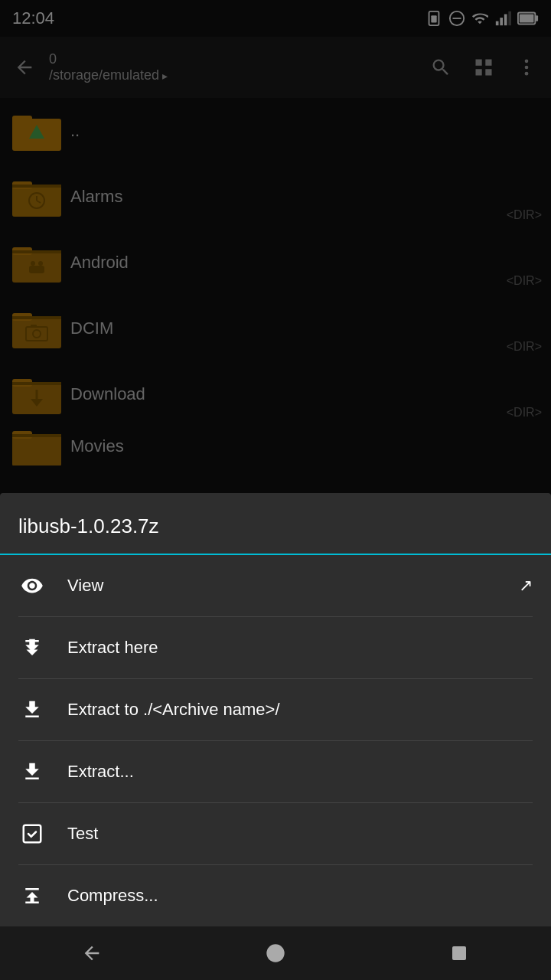 Image resolution: width=551 pixels, height=980 pixels. What do you see at coordinates (32, 648) in the screenshot?
I see `extract-here-icon` at bounding box center [32, 648].